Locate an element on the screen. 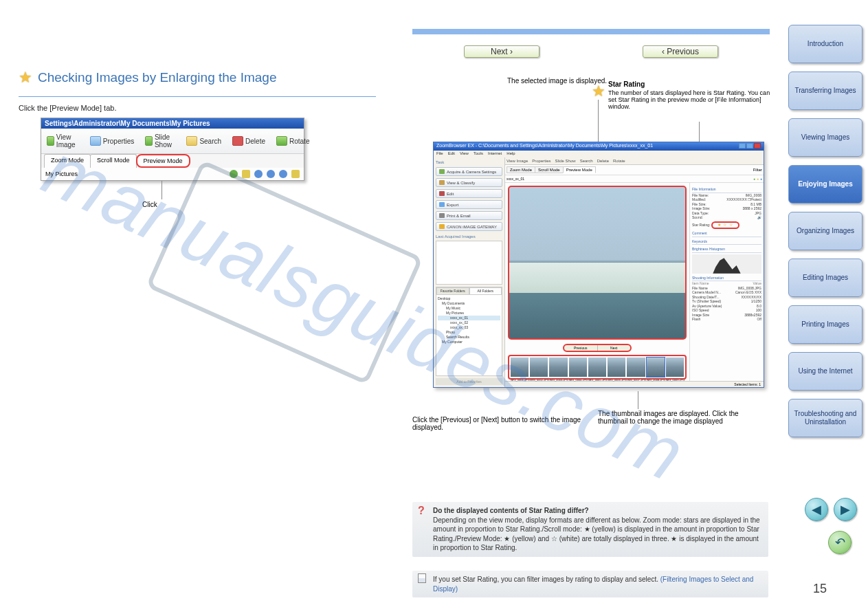 This screenshot has width=868, height=614. folder-documents: My Documents is located at coordinates (469, 304).